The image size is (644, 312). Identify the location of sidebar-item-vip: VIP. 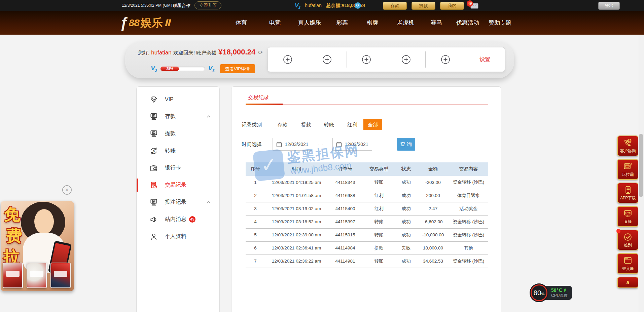
(178, 100).